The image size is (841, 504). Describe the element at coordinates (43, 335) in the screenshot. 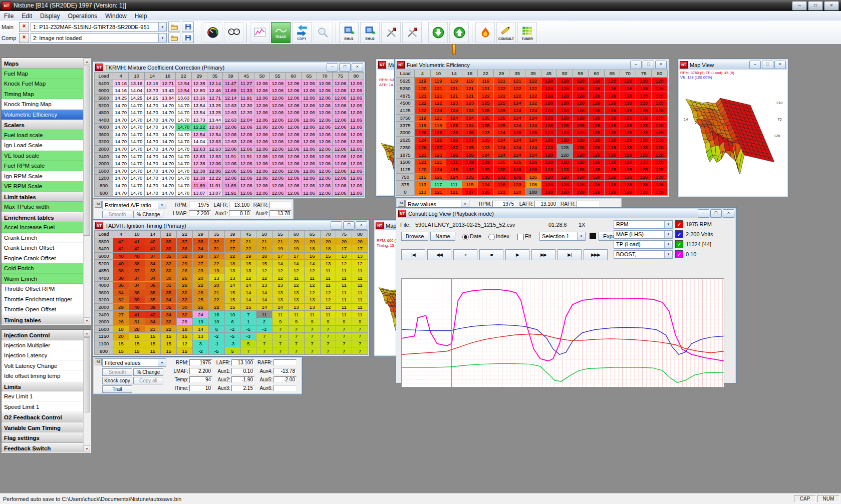

I see `sidebar-item-injection-control: Injection Control` at that location.